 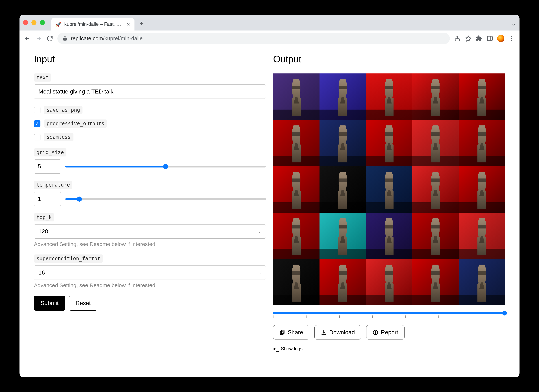 I want to click on supercondition-factor-helper: Advanced Setting, see Readme below if in…, so click(x=150, y=285).